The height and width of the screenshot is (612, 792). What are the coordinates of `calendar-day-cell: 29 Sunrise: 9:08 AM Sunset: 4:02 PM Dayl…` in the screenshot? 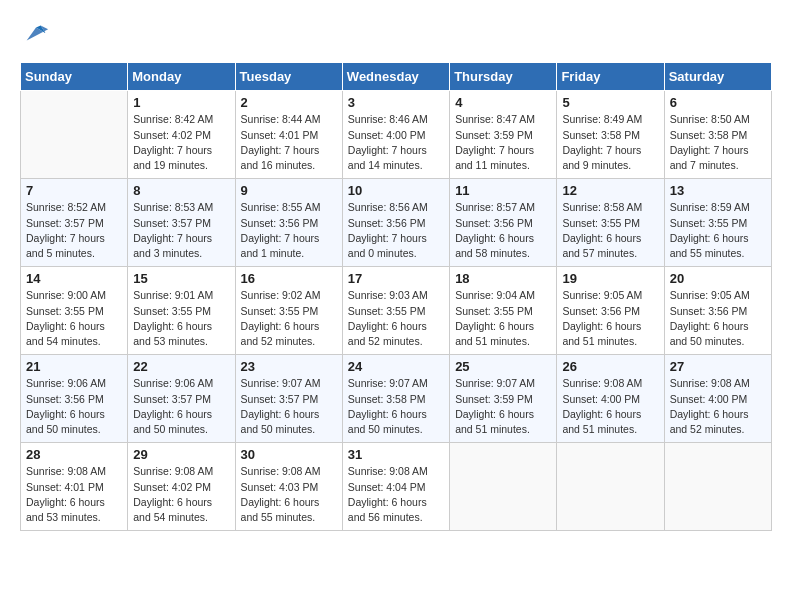 It's located at (182, 487).